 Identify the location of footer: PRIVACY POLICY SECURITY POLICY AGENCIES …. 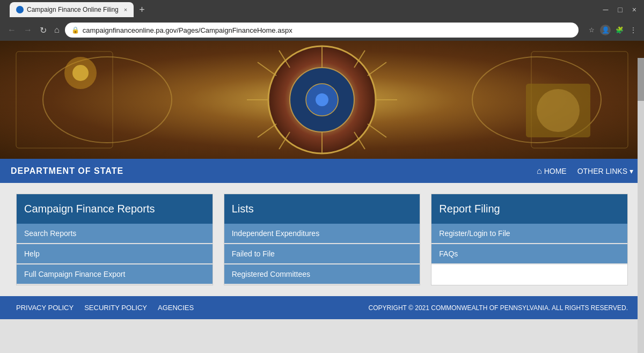
(322, 308).